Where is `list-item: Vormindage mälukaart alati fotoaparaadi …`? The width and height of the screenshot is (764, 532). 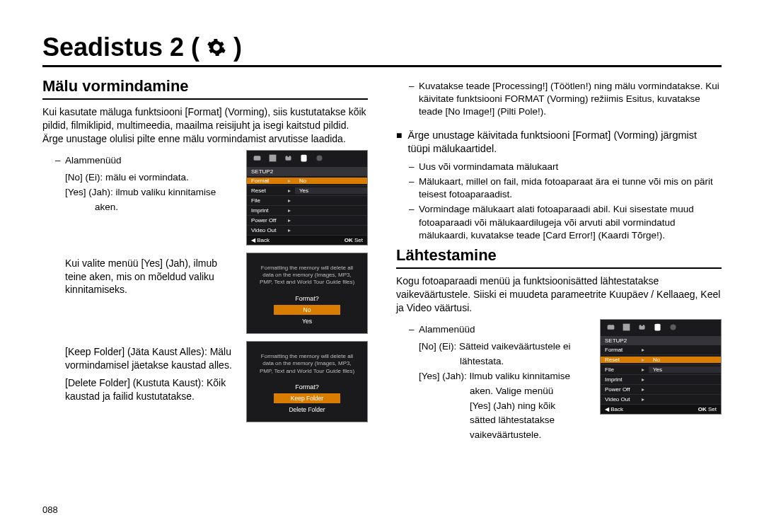 list-item: Vormindage mälukaart alati fotoaparaadi … is located at coordinates (565, 222).